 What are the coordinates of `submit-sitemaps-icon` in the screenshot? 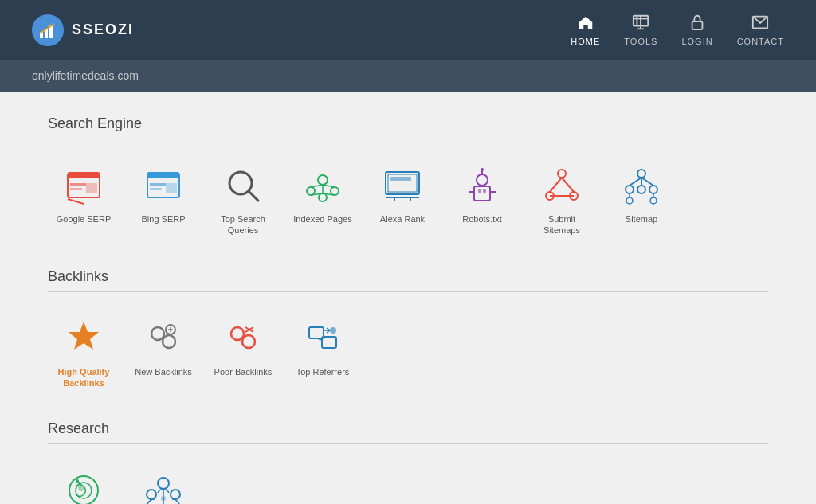 It's located at (563, 185).